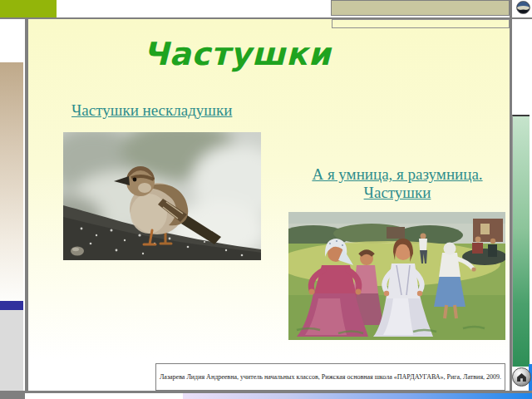  What do you see at coordinates (151, 111) in the screenshot?
I see `link-chastushki-neskladushki: Частушки нескладушки` at bounding box center [151, 111].